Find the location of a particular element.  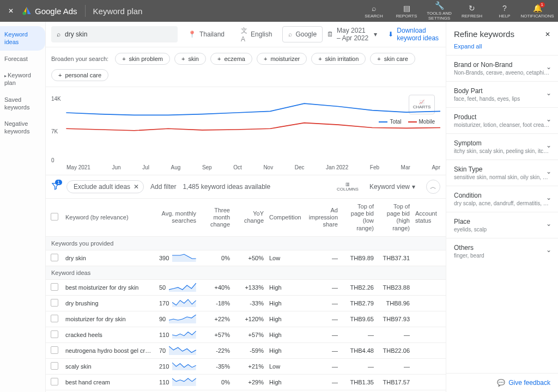

refresh-icon-button: ↻REFRESH is located at coordinates (472, 11).